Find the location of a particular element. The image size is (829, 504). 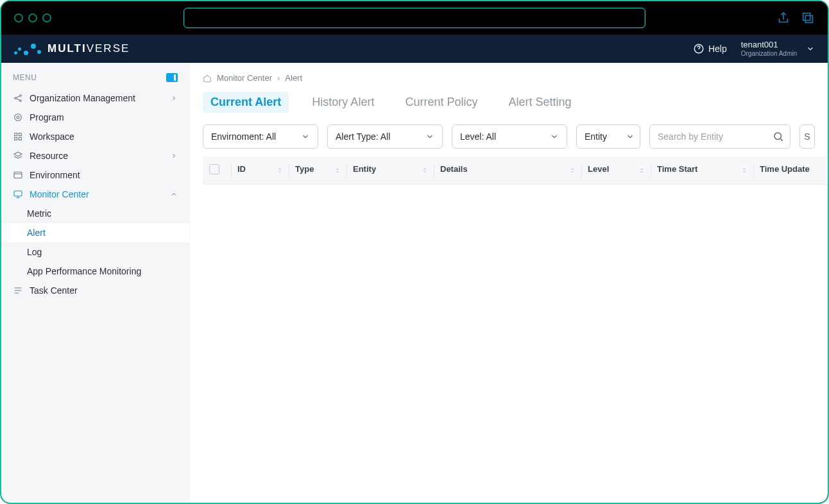

monitor-icon is located at coordinates (18, 194).